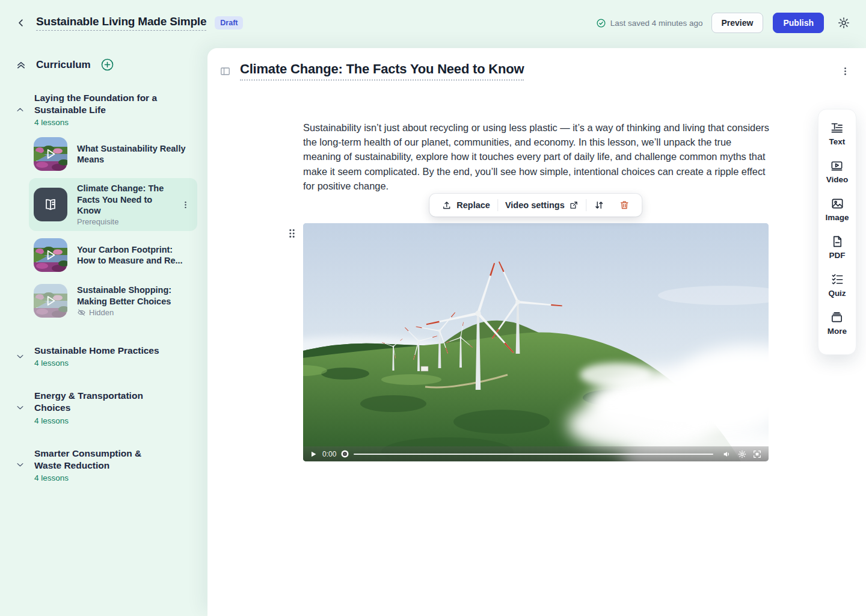 This screenshot has width=866, height=616. Describe the element at coordinates (124, 200) in the screenshot. I see `lesson-title: Climate Change: The Facts You Need to Kn…` at that location.